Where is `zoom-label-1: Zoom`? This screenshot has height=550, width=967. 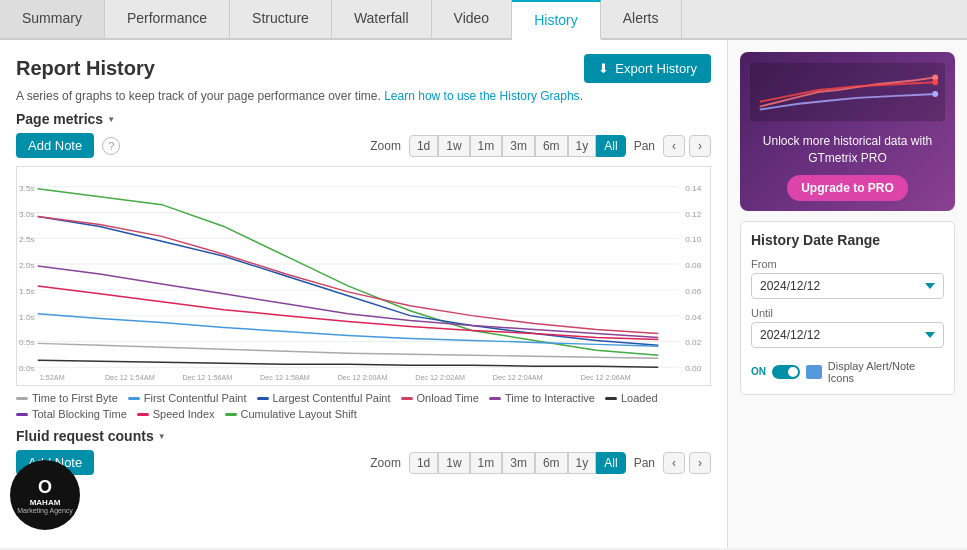 zoom-label-1: Zoom is located at coordinates (386, 146).